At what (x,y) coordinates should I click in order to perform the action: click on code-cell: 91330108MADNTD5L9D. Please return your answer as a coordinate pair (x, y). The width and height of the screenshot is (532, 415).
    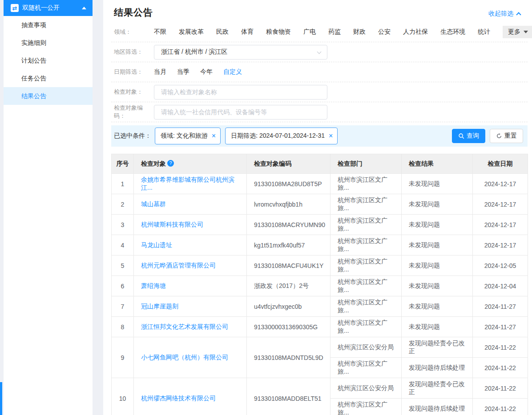
    Looking at the image, I should click on (289, 358).